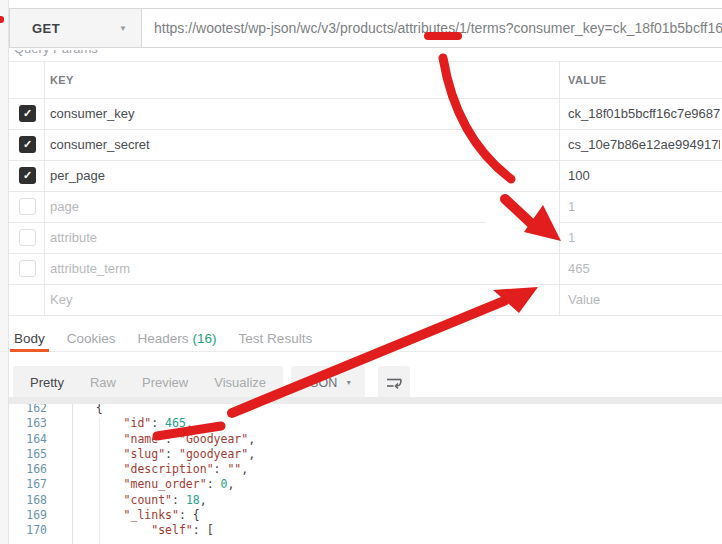 Image resolution: width=722 pixels, height=544 pixels. I want to click on line-number: 167, so click(40, 484).